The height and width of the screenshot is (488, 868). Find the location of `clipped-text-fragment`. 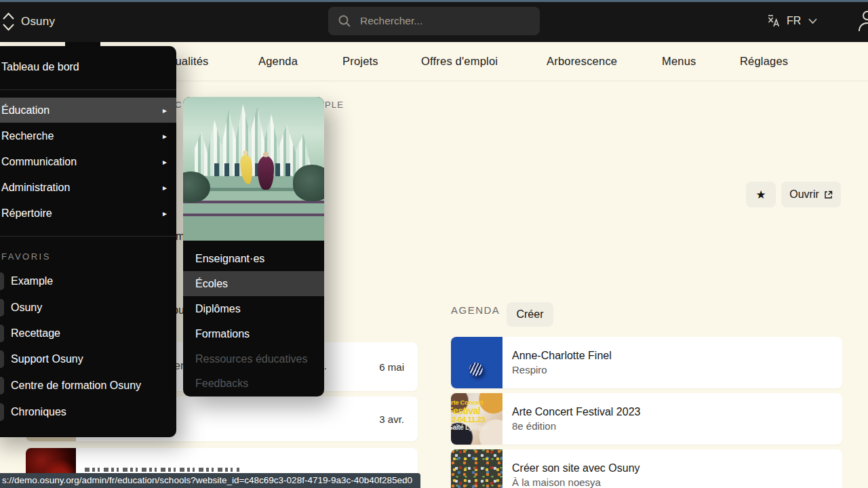

clipped-text-fragment is located at coordinates (162, 470).